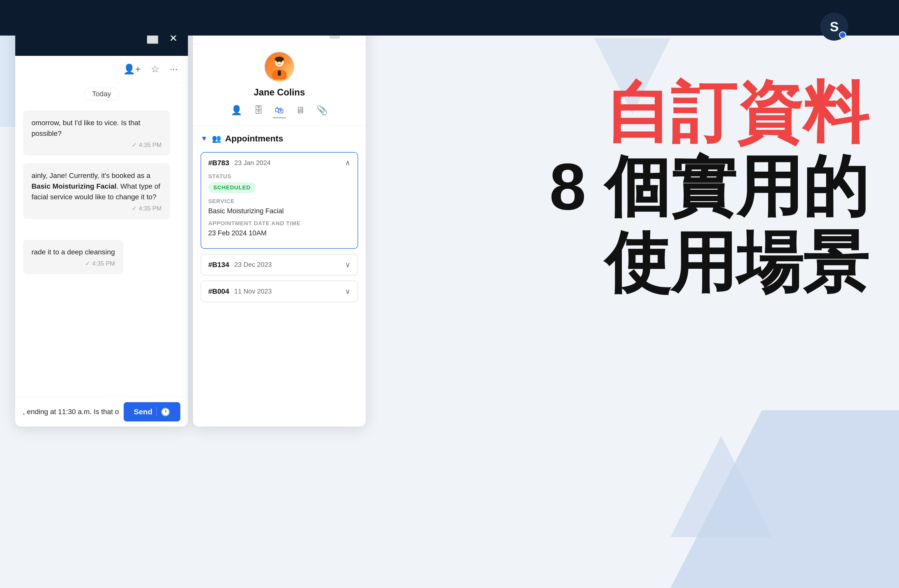  What do you see at coordinates (280, 93) in the screenshot?
I see `profile-name: Jane Colins` at bounding box center [280, 93].